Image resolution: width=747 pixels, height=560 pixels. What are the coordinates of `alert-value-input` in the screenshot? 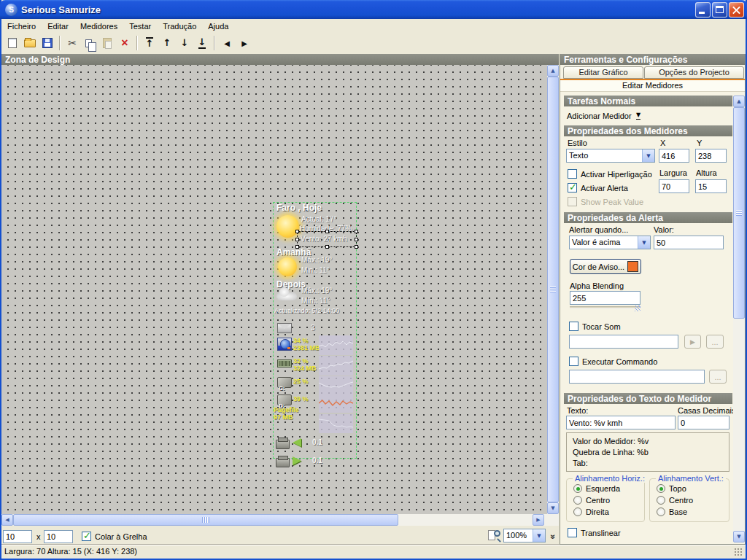 It's located at (689, 242).